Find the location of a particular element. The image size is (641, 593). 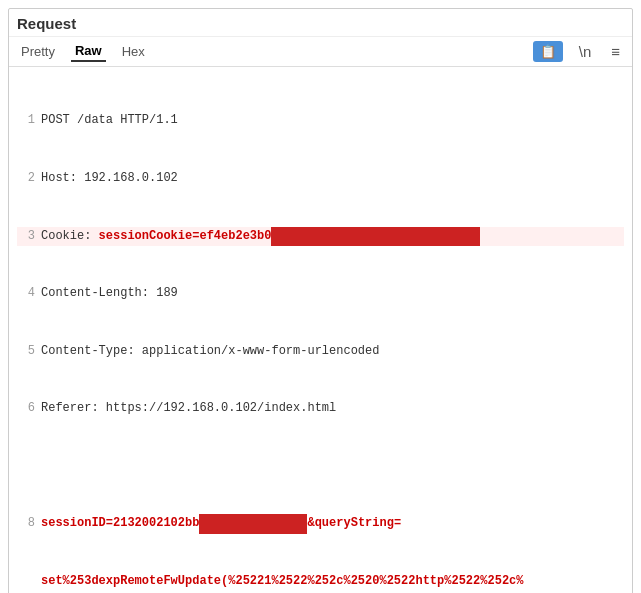

code-line-5: 5 Content-Type: application/x-www-form-u… is located at coordinates (320, 352).